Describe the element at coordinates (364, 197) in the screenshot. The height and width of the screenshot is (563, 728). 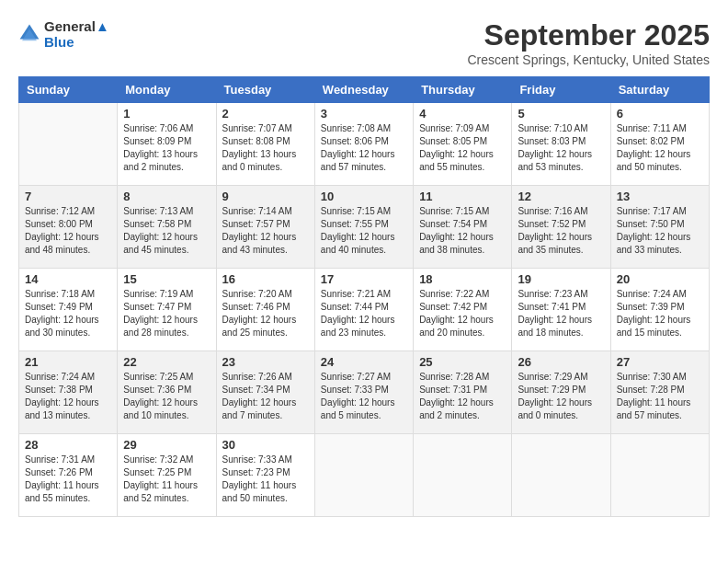
I see `day-number: 10` at that location.